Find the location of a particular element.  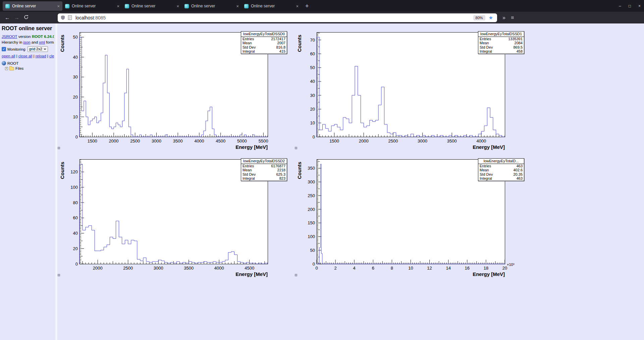

url-host: localhost is located at coordinates (85, 18).